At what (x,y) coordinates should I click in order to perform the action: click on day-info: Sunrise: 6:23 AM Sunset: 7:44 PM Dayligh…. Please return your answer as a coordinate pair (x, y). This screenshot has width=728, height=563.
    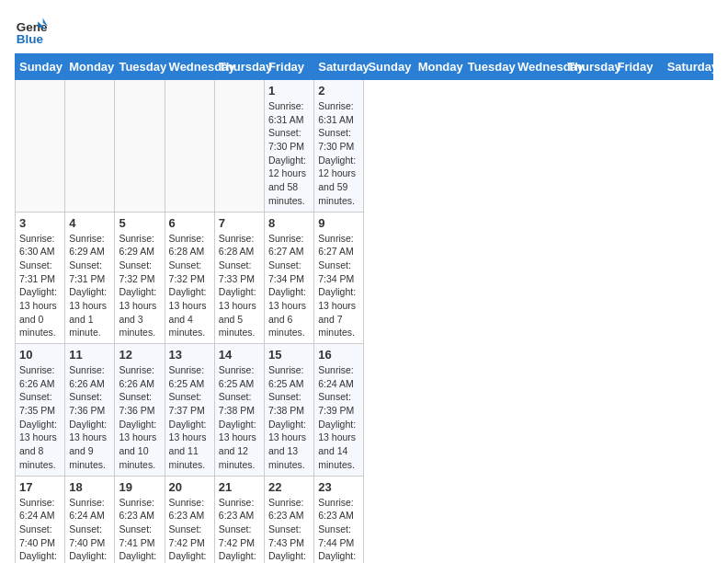
    Looking at the image, I should click on (338, 530).